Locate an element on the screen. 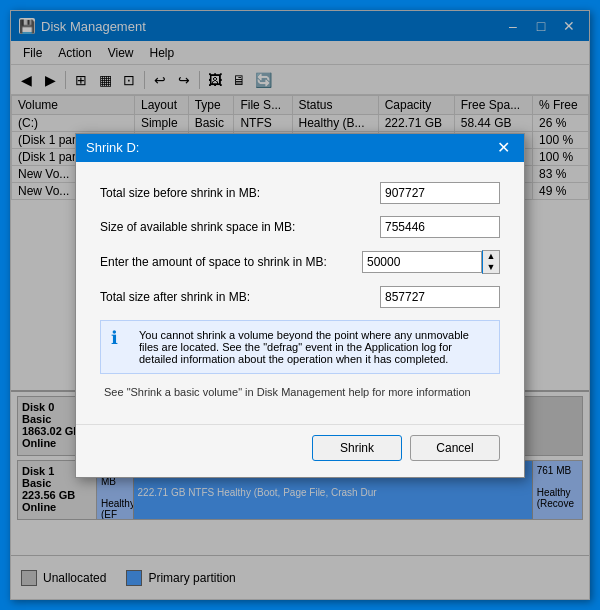 The width and height of the screenshot is (600, 610). dialog-title-bar: Shrink D: ✕ is located at coordinates (300, 148).